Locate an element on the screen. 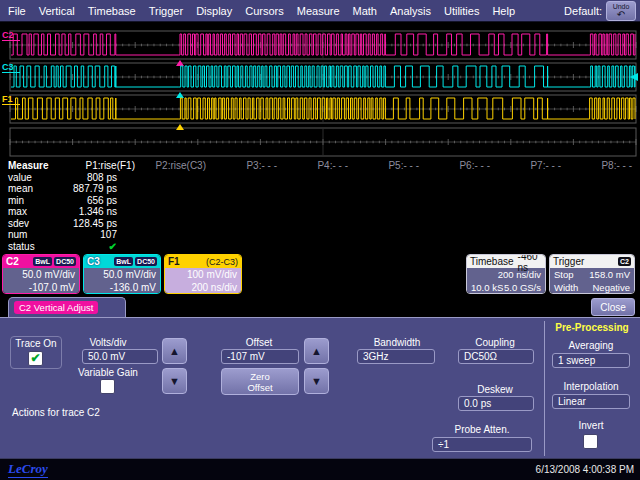  measure-table-title: Measure is located at coordinates (36, 166).